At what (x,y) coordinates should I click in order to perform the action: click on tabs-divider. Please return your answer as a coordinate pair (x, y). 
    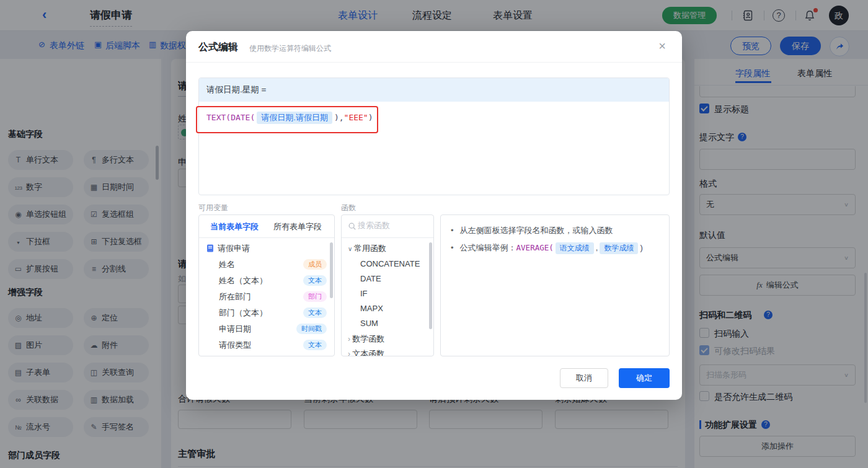
    Looking at the image, I should click on (267, 238).